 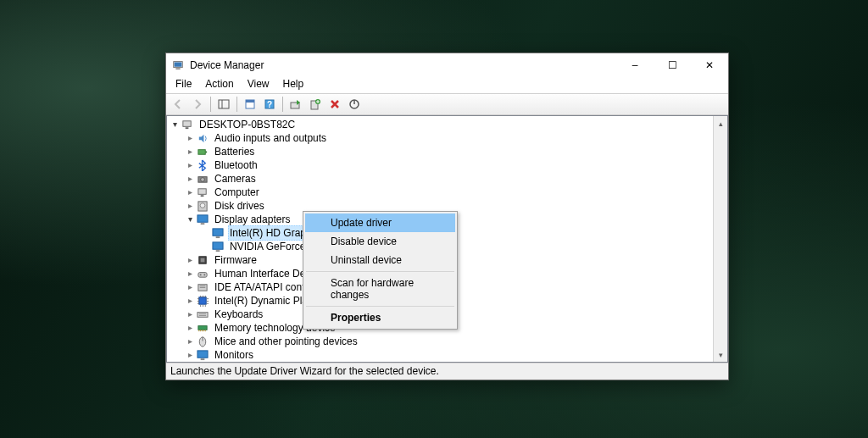 I want to click on tree-item-label: Audio inputs and outputs, so click(x=270, y=138).